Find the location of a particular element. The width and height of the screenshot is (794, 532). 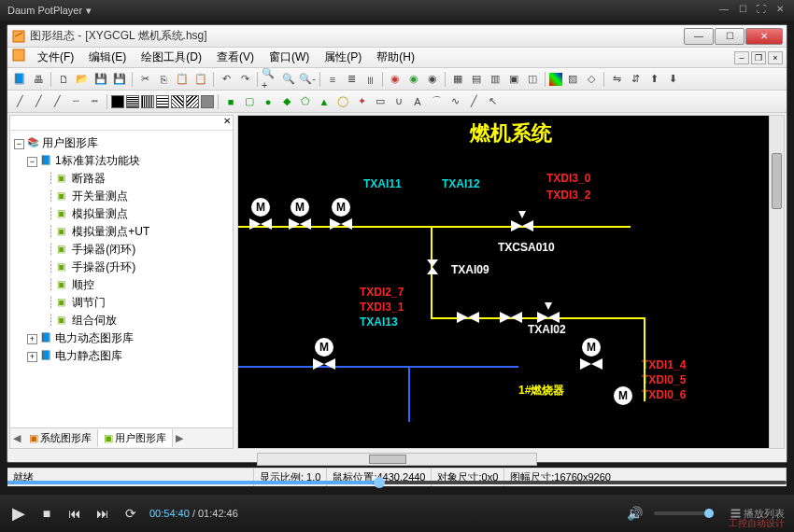

saveall-icon: 💾 is located at coordinates (120, 79).